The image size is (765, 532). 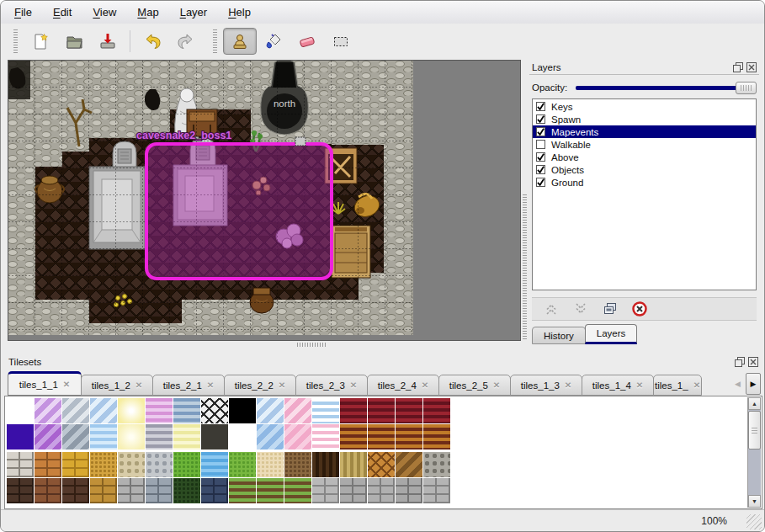 I want to click on new-file-button, so click(x=40, y=41).